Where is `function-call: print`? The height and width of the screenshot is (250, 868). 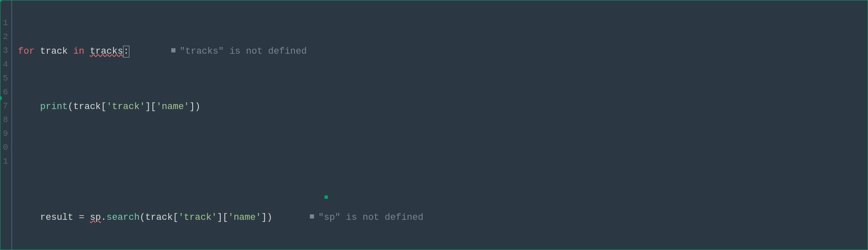
function-call: print is located at coordinates (54, 107).